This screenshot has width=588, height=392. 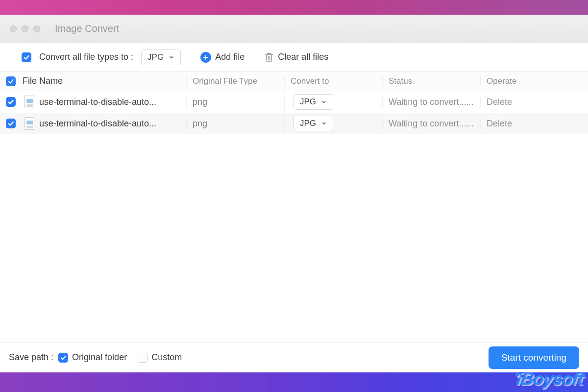 What do you see at coordinates (87, 28) in the screenshot?
I see `window-title: Image Convert` at bounding box center [87, 28].